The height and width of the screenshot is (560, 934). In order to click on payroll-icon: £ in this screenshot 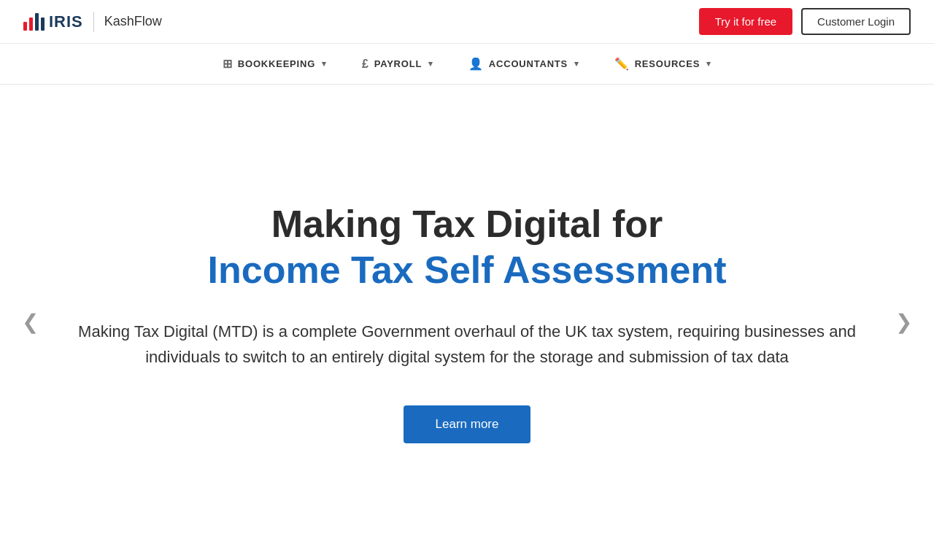, I will do `click(366, 64)`.